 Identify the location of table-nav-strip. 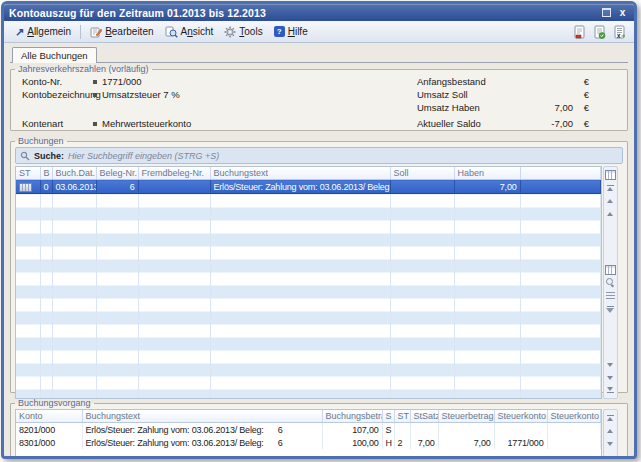
(610, 282).